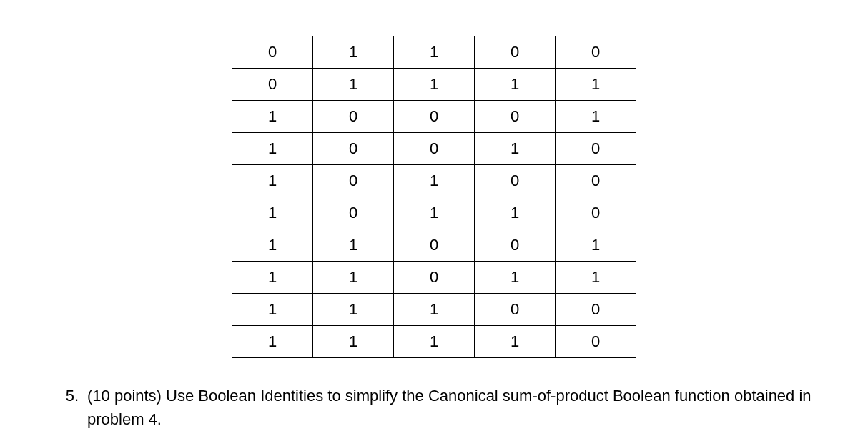  What do you see at coordinates (435, 149) in the screenshot?
I see `table-row: 1 0 0 1 0` at bounding box center [435, 149].